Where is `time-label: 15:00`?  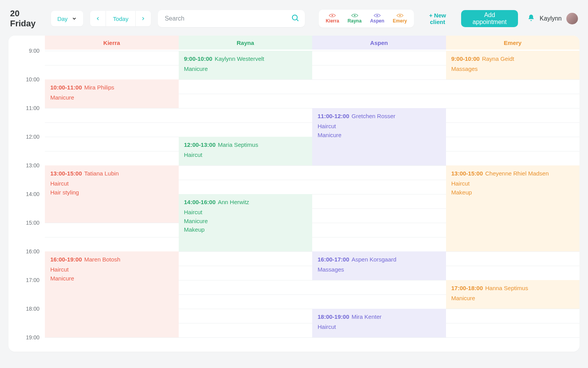 time-label: 15:00 is located at coordinates (32, 223).